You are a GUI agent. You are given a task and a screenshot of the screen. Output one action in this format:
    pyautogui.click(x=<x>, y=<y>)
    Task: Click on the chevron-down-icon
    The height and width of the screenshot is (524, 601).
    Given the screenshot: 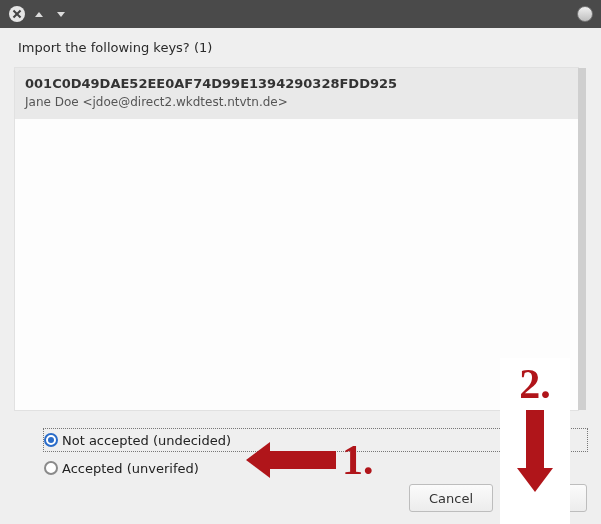 What is the action you would take?
    pyautogui.click(x=61, y=14)
    